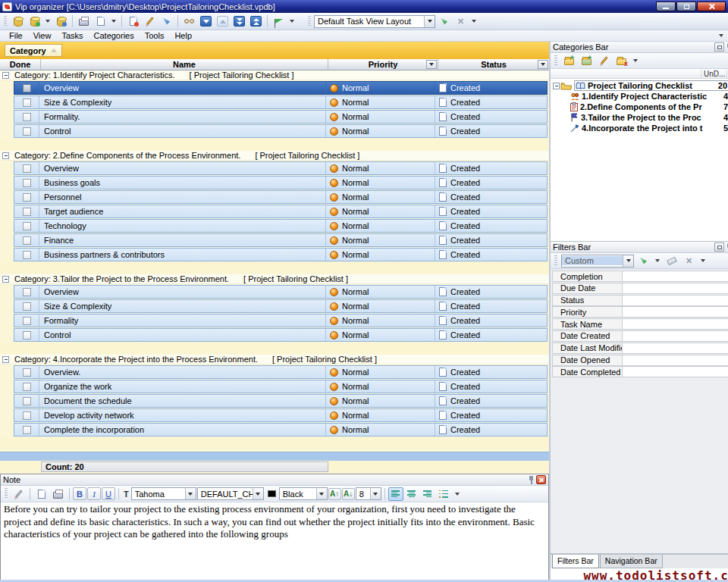 This screenshot has width=728, height=582. Describe the element at coordinates (231, 494) in the screenshot. I see `charset-combo: DEFAULT_CHAR` at that location.